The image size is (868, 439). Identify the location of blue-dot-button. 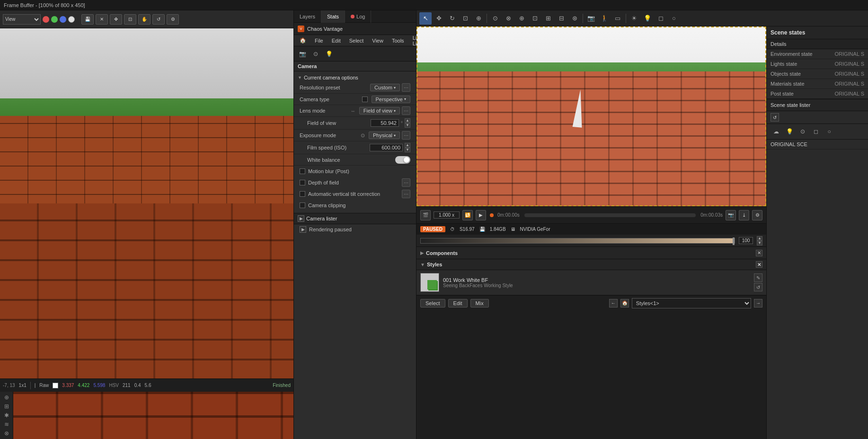
(63, 19).